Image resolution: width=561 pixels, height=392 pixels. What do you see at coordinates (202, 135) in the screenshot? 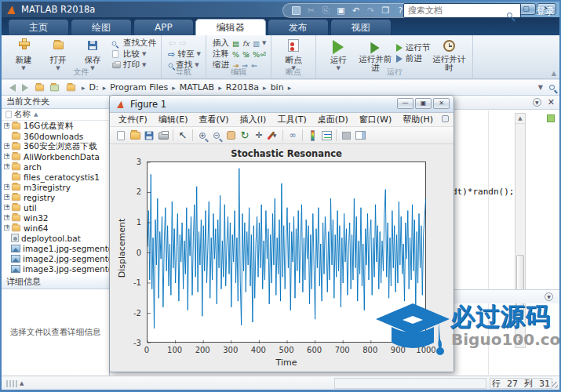
I see `zoom-in-icon: +` at bounding box center [202, 135].